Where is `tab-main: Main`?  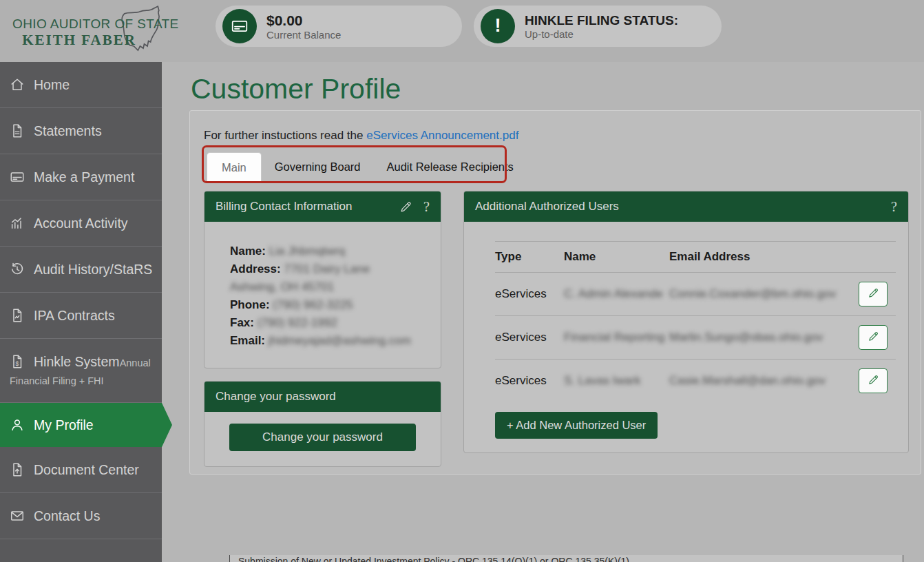 tab-main: Main is located at coordinates (234, 168).